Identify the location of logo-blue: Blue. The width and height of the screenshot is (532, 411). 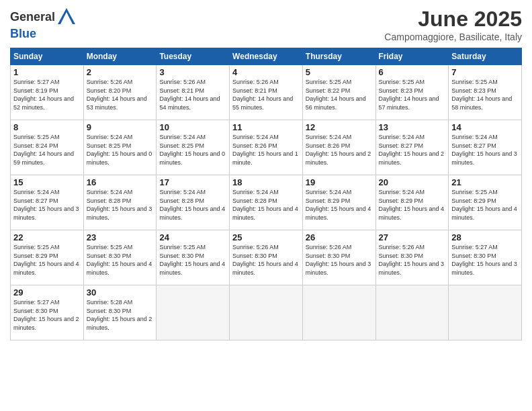
(23, 34).